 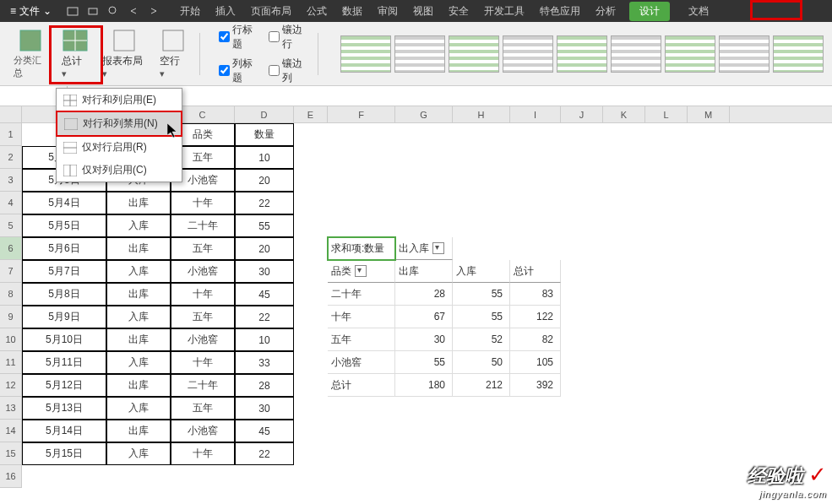 What do you see at coordinates (264, 363) in the screenshot?
I see `cell: 33` at bounding box center [264, 363].